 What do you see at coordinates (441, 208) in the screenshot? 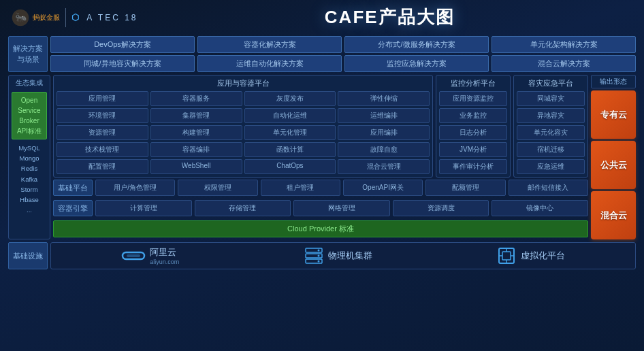
I see `container-schedule: 资源调度` at bounding box center [441, 208].